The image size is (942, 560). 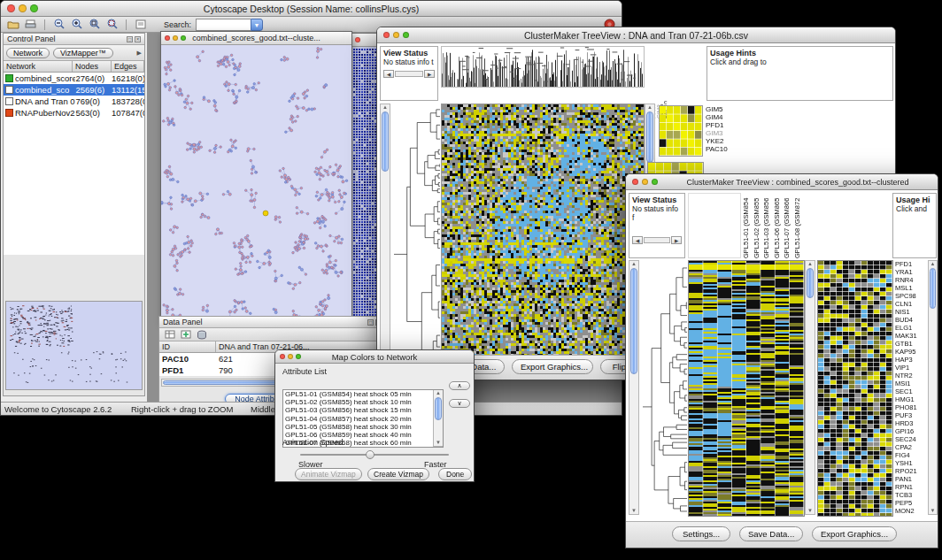 What do you see at coordinates (459, 386) in the screenshot?
I see `move-up-button: ∧` at bounding box center [459, 386].